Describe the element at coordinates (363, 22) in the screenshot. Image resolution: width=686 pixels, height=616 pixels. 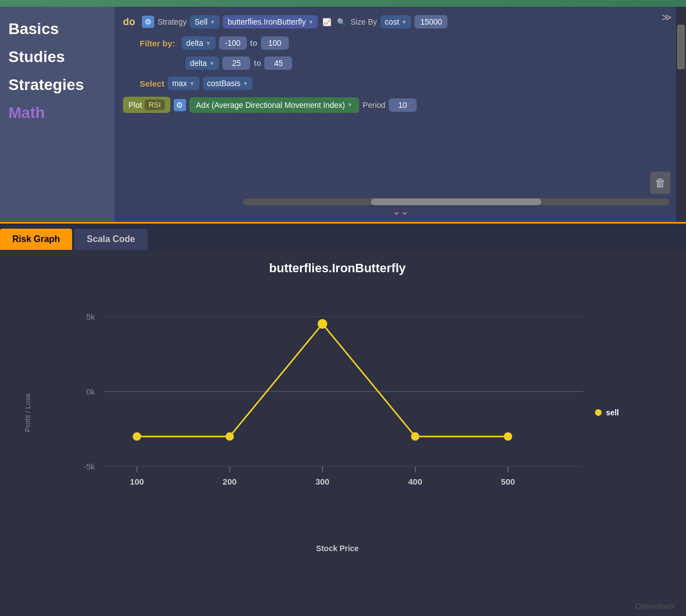
I see `size-by-label: Size By` at that location.